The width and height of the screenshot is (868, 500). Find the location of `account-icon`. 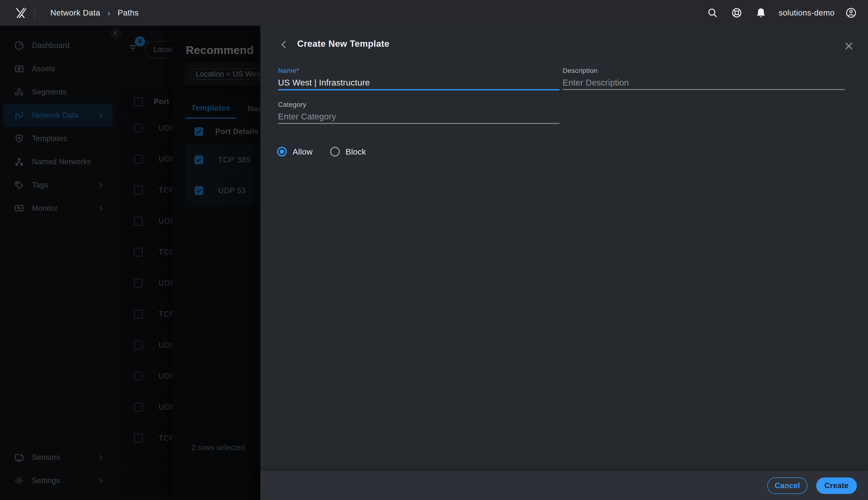

account-icon is located at coordinates (851, 13).